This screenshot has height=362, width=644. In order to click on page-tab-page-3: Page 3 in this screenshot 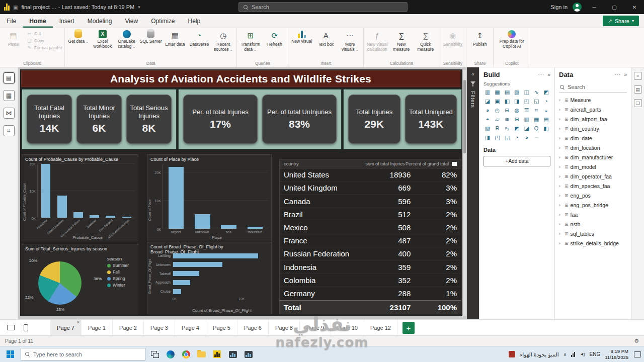, I will do `click(159, 328)`.